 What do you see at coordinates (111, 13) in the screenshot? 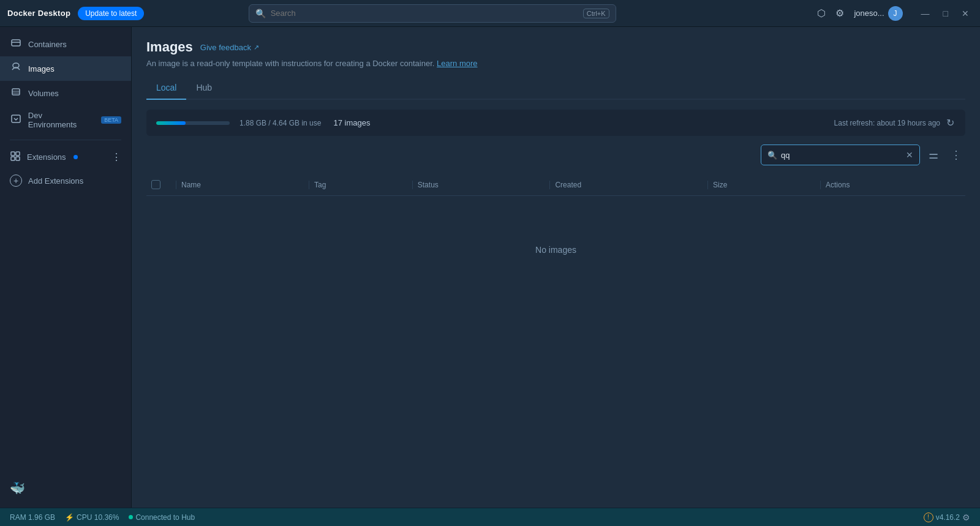
I see `update-button: Update to latest` at bounding box center [111, 13].